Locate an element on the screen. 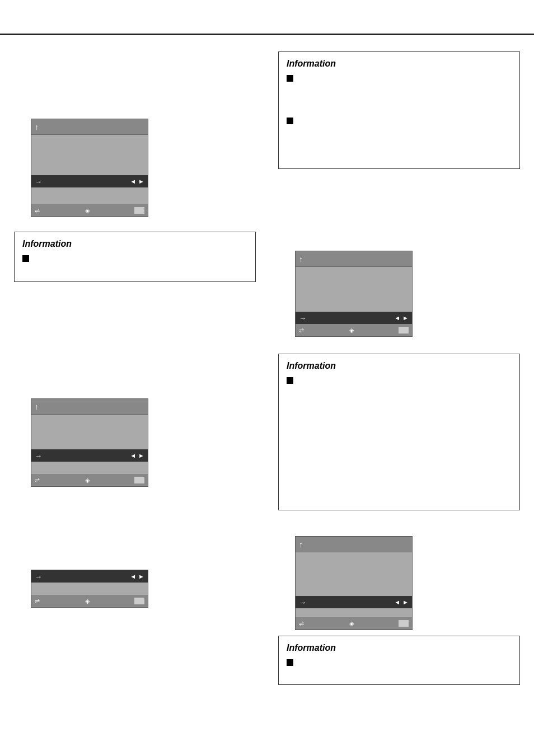 Image resolution: width=534 pixels, height=756 pixels. panel2-icon-rect is located at coordinates (404, 330).